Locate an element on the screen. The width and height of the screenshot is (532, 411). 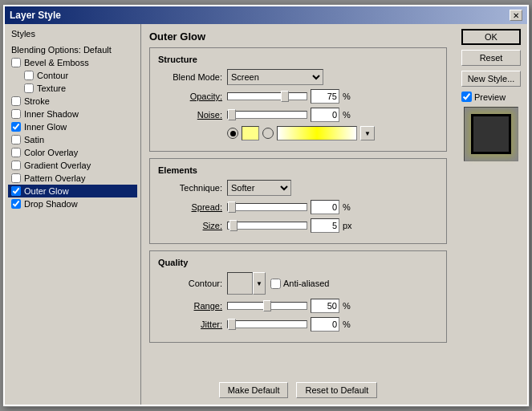
contour-box is located at coordinates (240, 283).